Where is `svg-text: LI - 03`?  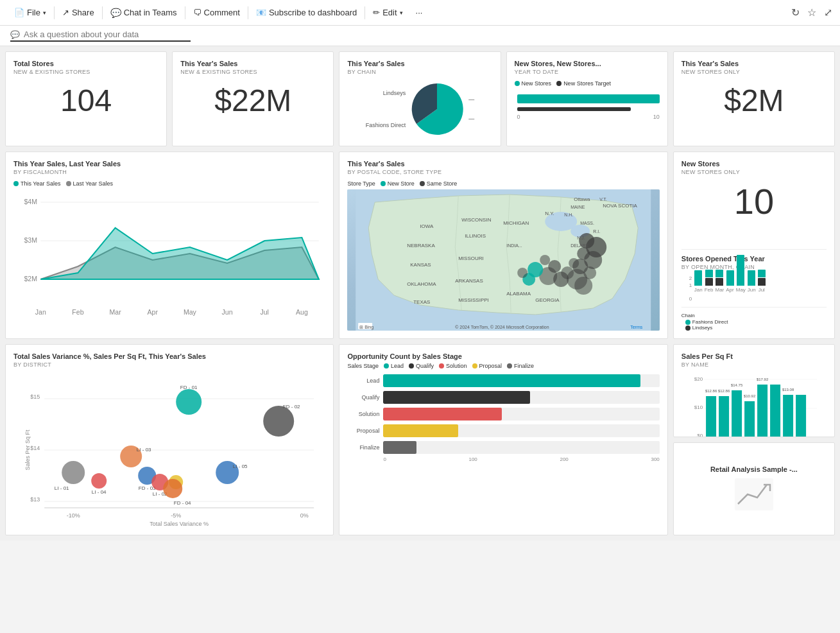 svg-text: LI - 03 is located at coordinates (144, 449).